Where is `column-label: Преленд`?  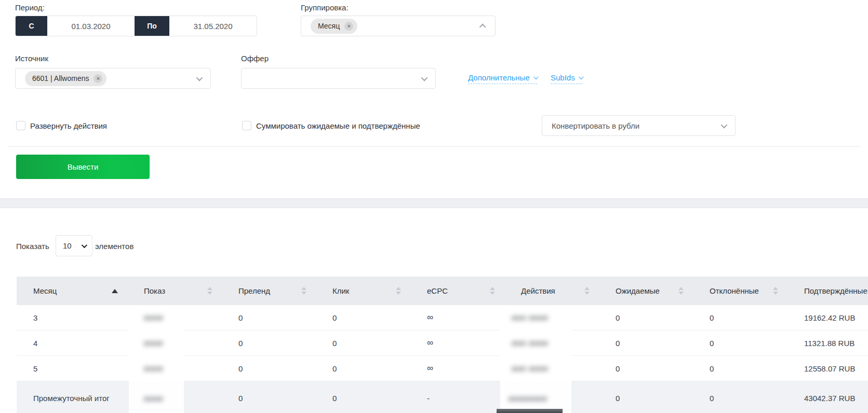
column-label: Преленд is located at coordinates (255, 291).